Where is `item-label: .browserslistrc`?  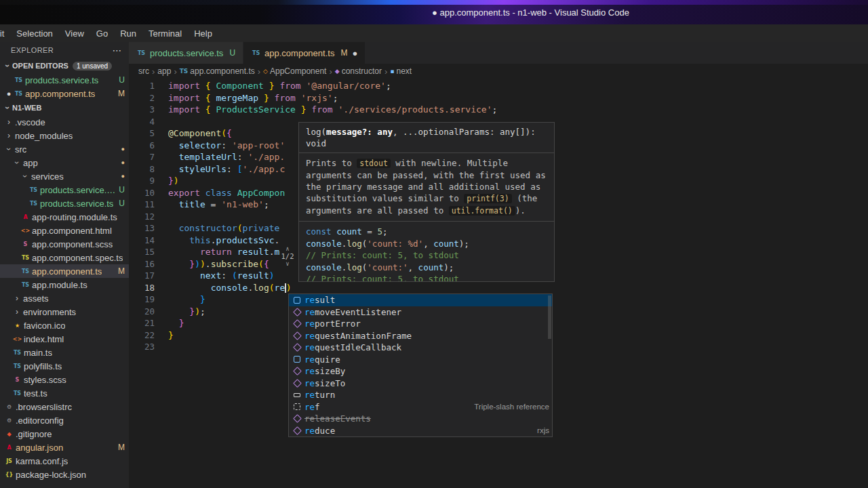 item-label: .browserslistrc is located at coordinates (43, 407).